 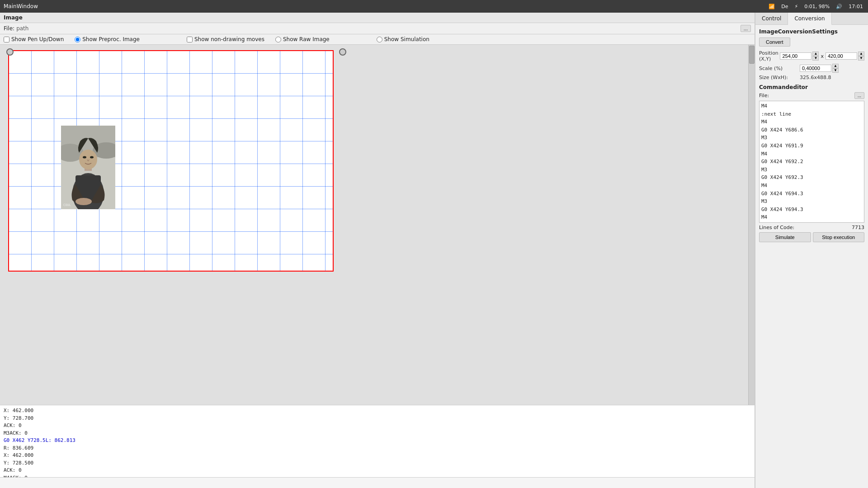 I want to click on right-panel-content: ImageConversionSettings Convert Position…, so click(x=812, y=257).